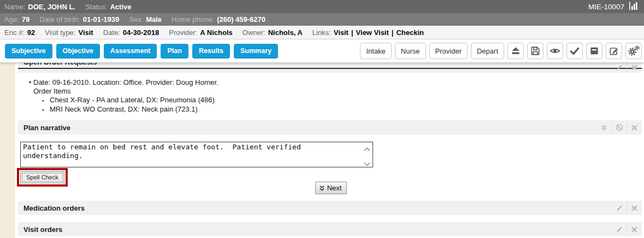 Image resolution: width=644 pixels, height=238 pixels. What do you see at coordinates (8, 147) in the screenshot?
I see `left-margin-strip` at bounding box center [8, 147].